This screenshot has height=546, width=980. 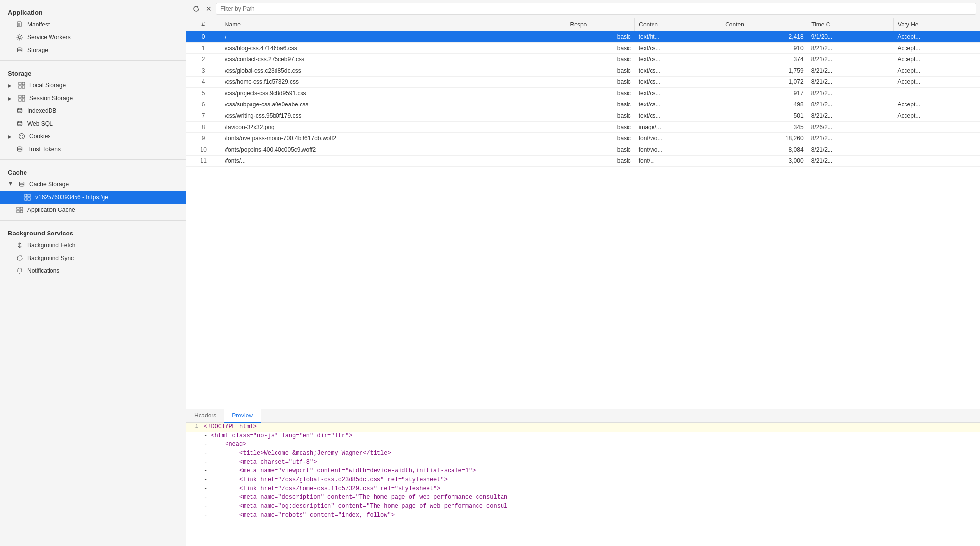 What do you see at coordinates (49, 184) in the screenshot?
I see `cache-storage-label: Cache Storage` at bounding box center [49, 184].